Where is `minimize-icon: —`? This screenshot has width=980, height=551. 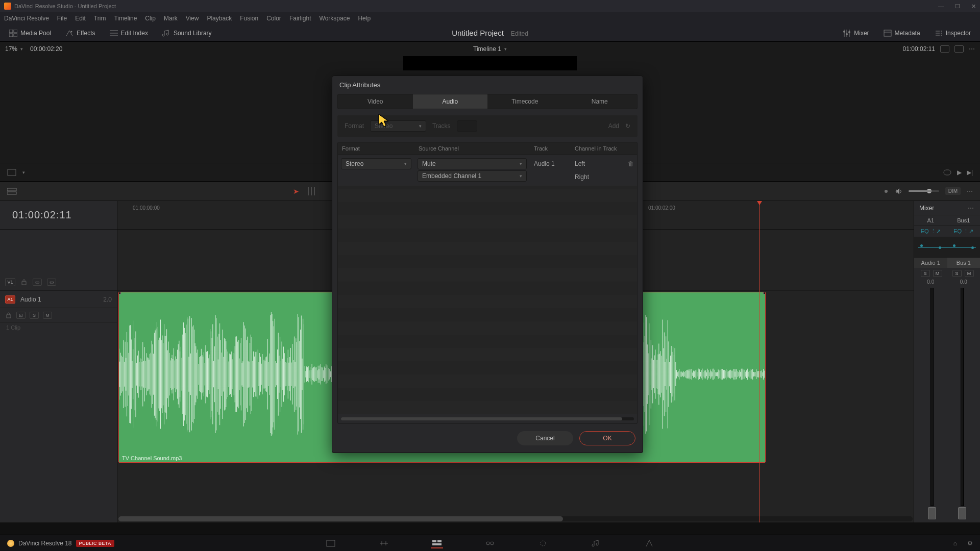 minimize-icon: — is located at coordinates (941, 6).